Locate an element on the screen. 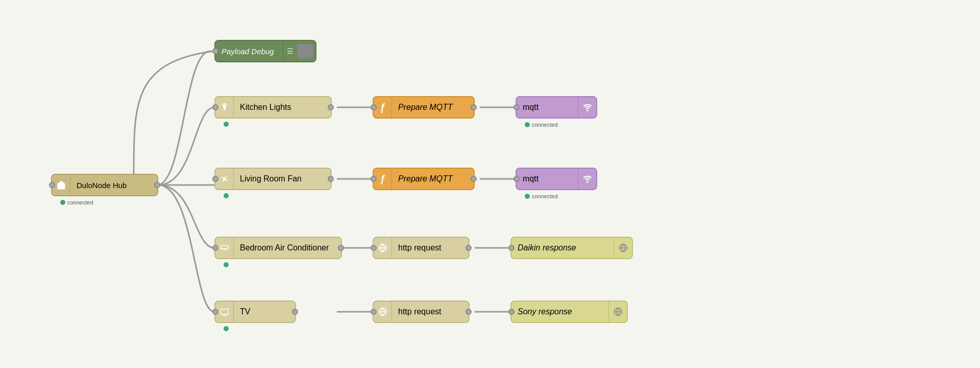 The image size is (980, 368). http2-node: http request is located at coordinates (421, 312).